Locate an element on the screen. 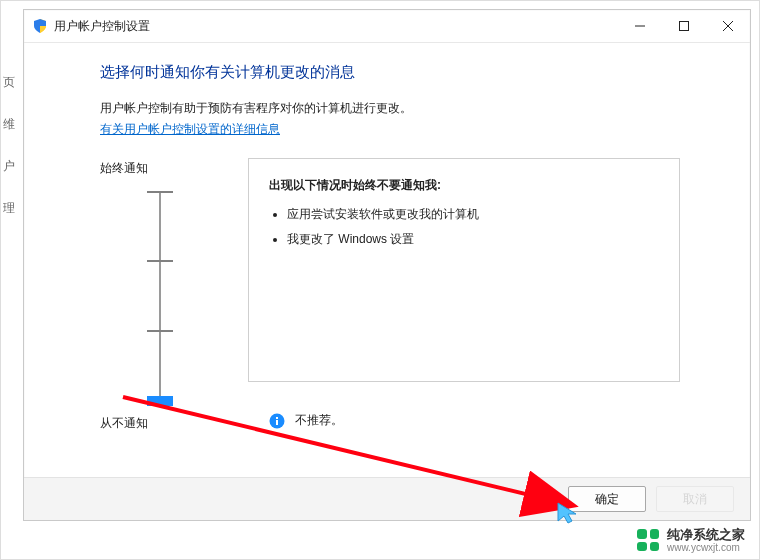 This screenshot has height=560, width=760. slider-thumb is located at coordinates (160, 401).